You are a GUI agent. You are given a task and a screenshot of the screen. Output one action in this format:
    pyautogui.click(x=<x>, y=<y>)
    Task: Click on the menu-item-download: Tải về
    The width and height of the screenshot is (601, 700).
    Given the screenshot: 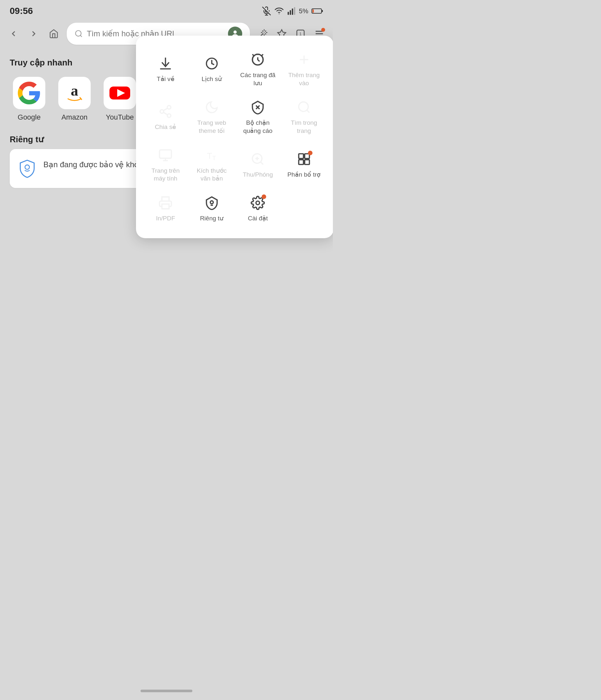 What is the action you would take?
    pyautogui.click(x=165, y=69)
    